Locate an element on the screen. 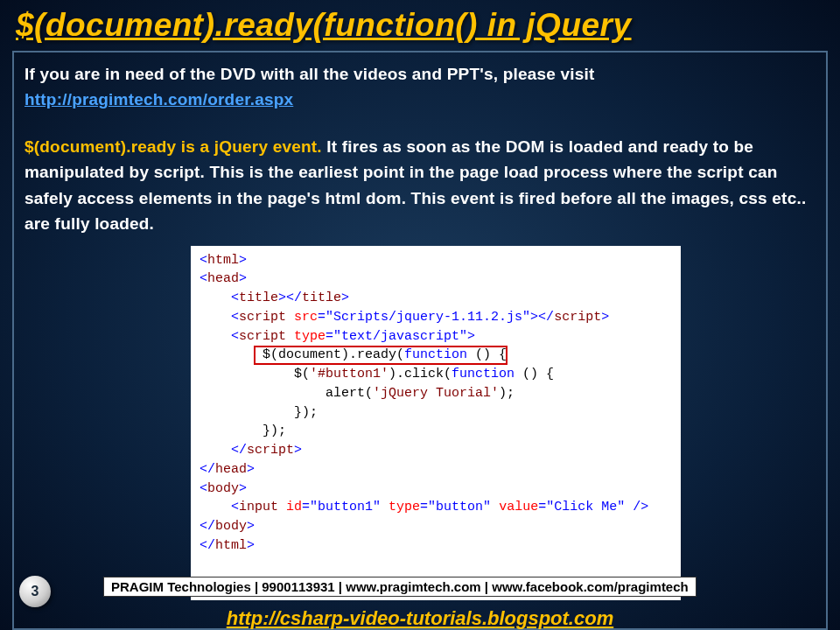  definition-highlight: $(document).ready is a jQuery event. is located at coordinates (173, 147).